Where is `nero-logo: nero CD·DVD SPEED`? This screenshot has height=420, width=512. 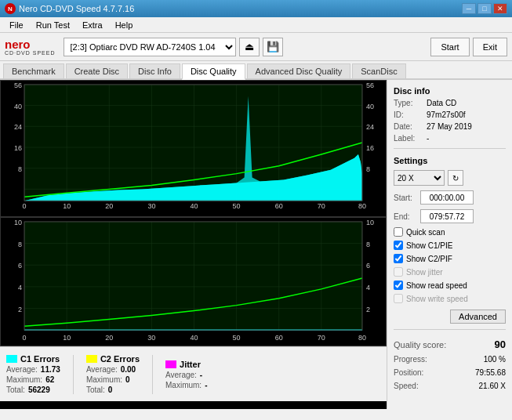
nero-logo: nero CD·DVD SPEED is located at coordinates (30, 47).